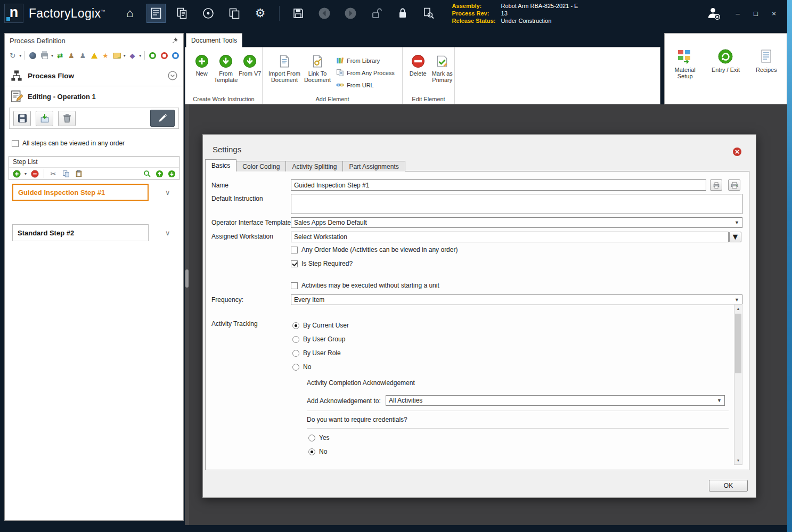 This screenshot has height=532, width=792. I want to click on any-order-row: All steps can be viewed in any order, so click(94, 138).